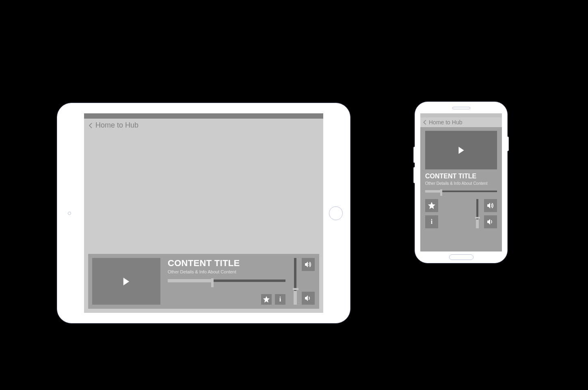  Describe the element at coordinates (461, 215) in the screenshot. I see `controls-row: i` at that location.